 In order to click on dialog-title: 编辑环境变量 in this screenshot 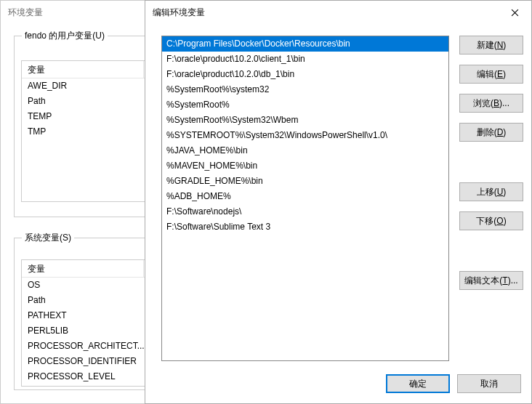, I will do `click(179, 13)`.